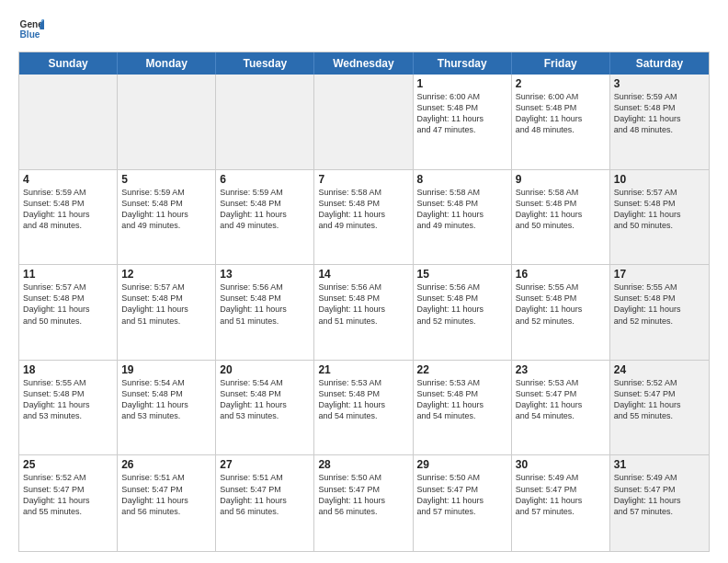 The image size is (728, 563). I want to click on cal-cell-14: 14Sunrise: 5:56 AM Sunset: 5:48 PM Dayli…, so click(364, 313).